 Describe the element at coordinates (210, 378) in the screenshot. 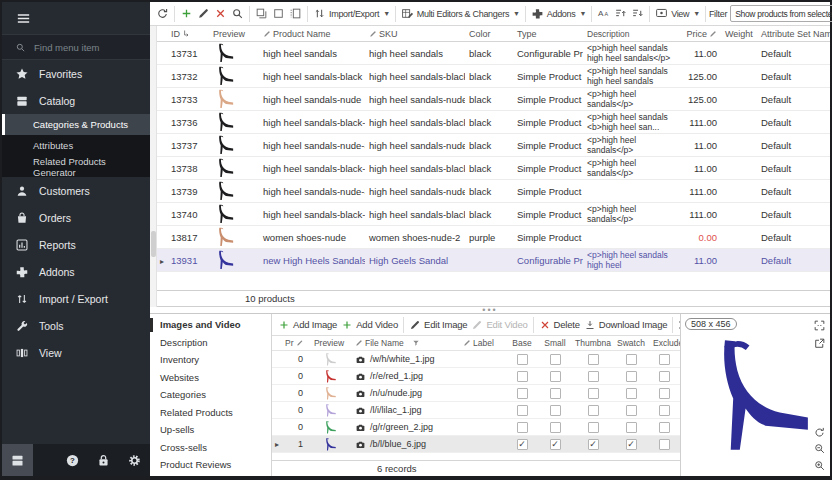

I see `detail-tab: Websites` at that location.